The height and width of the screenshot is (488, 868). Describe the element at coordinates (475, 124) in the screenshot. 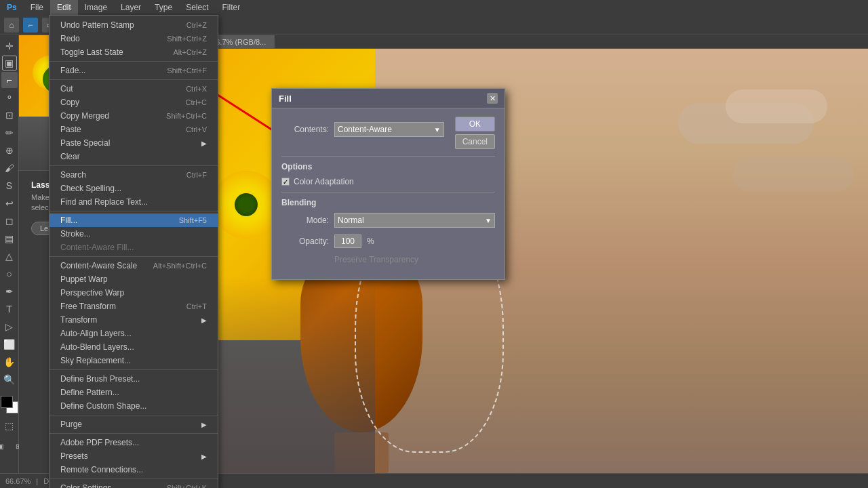

I see `fill-ok-button: OK` at that location.